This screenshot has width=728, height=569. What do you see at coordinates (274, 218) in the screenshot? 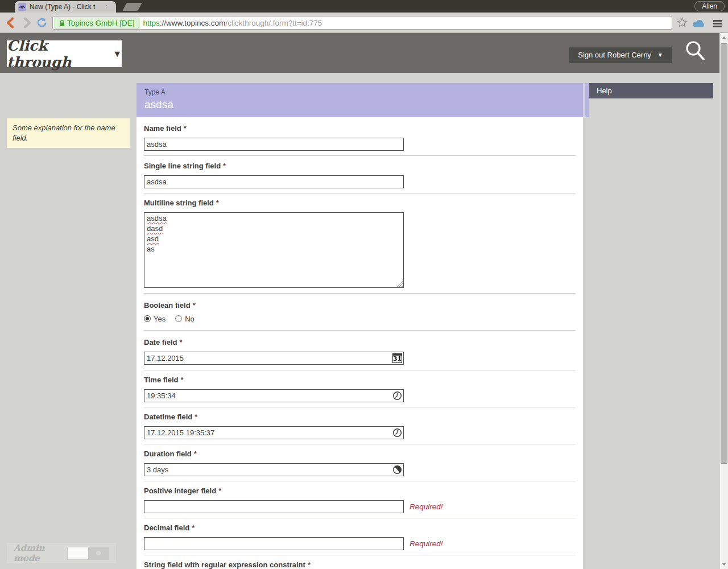
I see `text-line: asdsa` at bounding box center [274, 218].